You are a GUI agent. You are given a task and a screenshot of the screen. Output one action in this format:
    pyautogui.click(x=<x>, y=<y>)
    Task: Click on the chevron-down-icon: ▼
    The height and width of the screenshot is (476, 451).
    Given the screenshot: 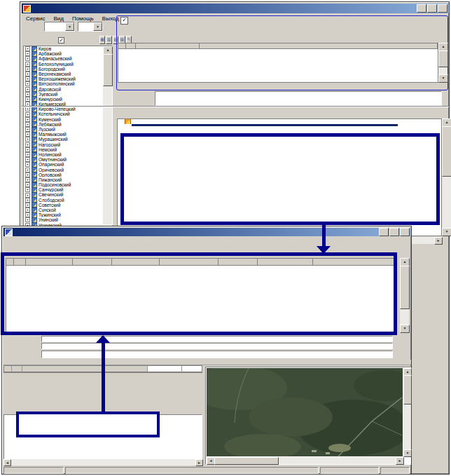 What is the action you would take?
    pyautogui.click(x=70, y=27)
    